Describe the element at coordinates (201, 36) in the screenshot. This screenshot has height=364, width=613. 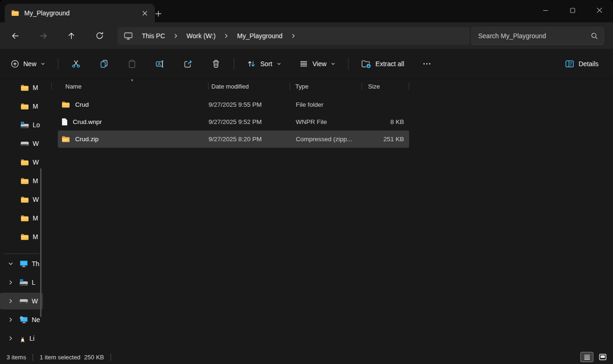
I see `breadcrumb-item: Work (W:)` at that location.